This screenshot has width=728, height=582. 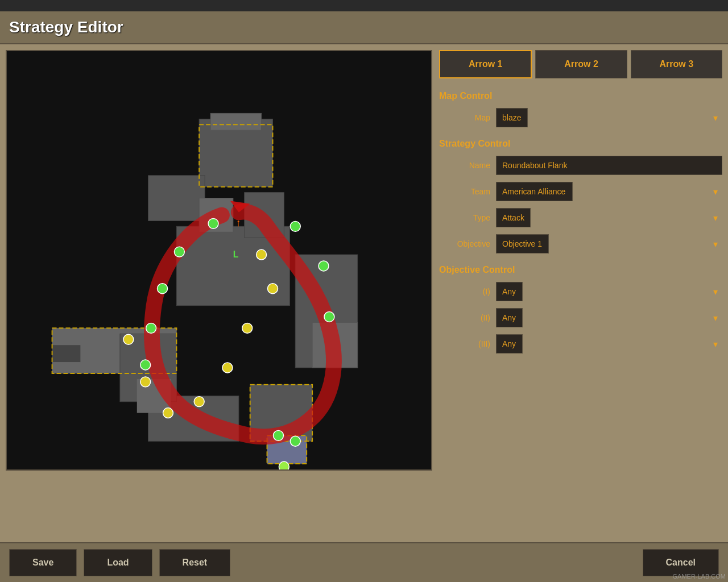 I want to click on watermark: GAMER-LAB.COM, so click(x=699, y=576).